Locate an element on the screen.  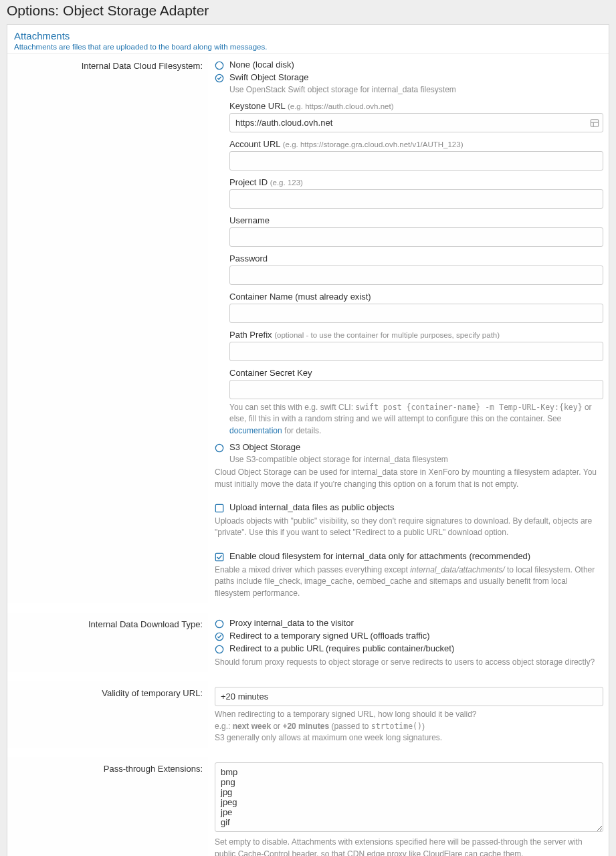
secret-label: Container Secret Key is located at coordinates (416, 373).